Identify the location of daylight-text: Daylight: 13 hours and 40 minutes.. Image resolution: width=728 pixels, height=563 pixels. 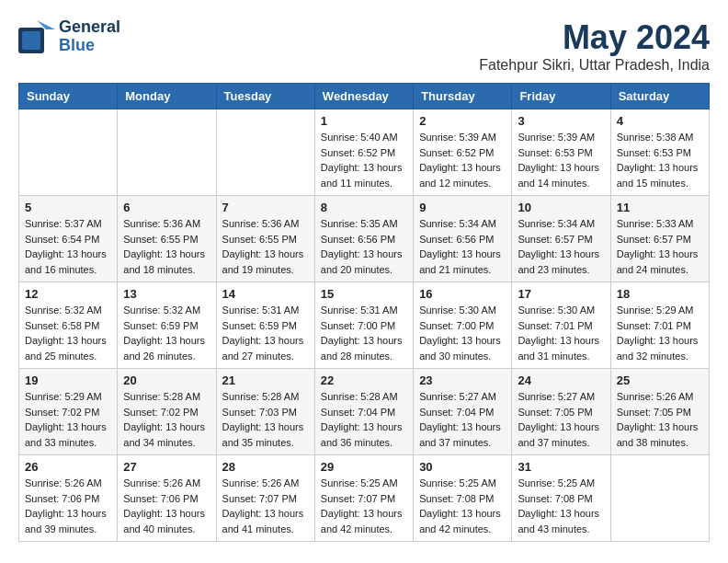
(164, 521).